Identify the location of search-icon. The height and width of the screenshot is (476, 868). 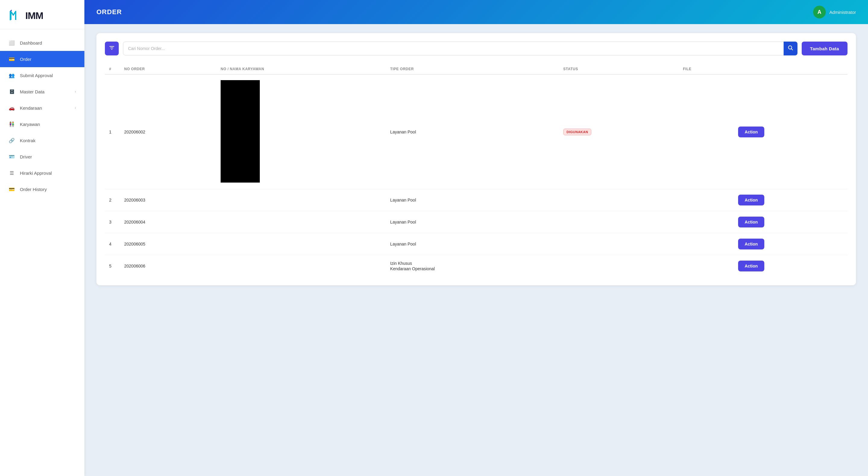
(790, 49).